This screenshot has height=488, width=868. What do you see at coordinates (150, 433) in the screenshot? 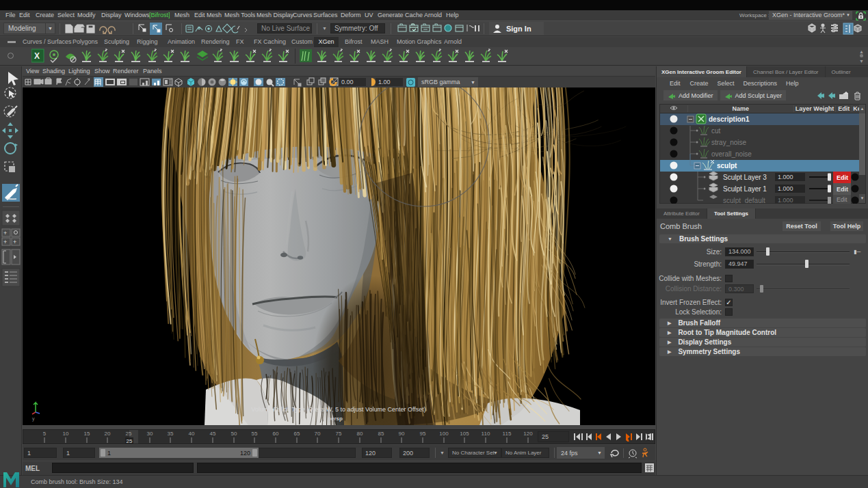
I see `svg-text: 30` at bounding box center [150, 433].